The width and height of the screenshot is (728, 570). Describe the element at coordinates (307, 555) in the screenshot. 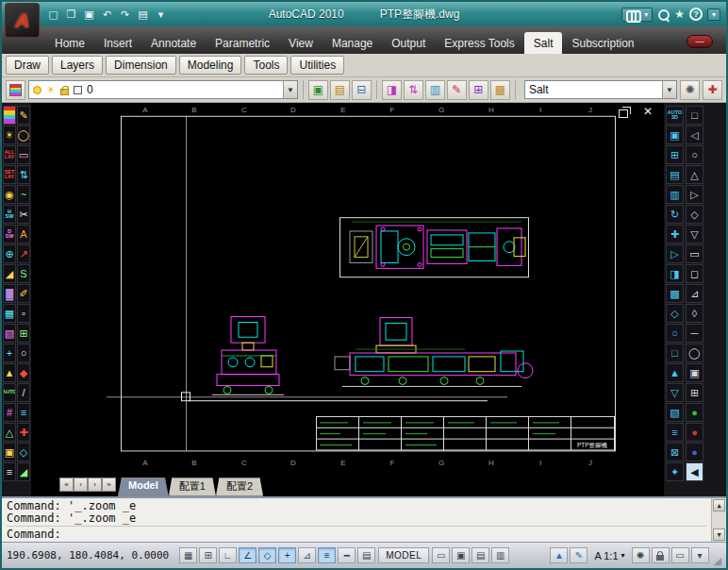

I see `status-toggle-ducs: ⊿` at that location.